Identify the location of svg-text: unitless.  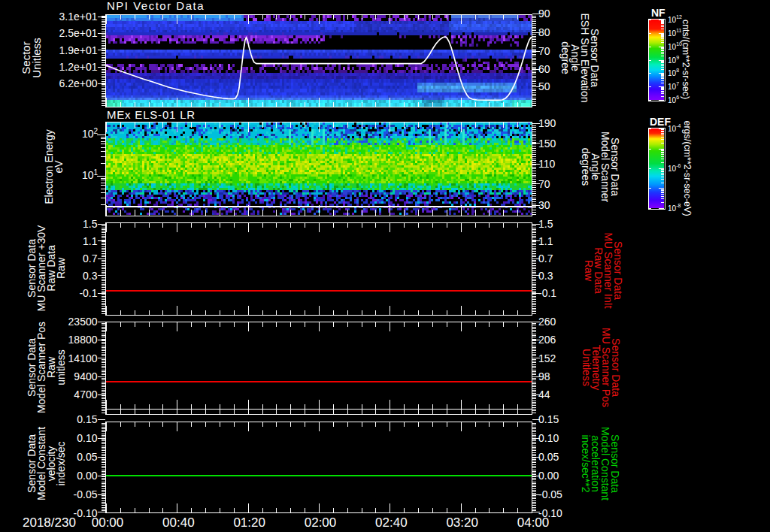
(61, 367).